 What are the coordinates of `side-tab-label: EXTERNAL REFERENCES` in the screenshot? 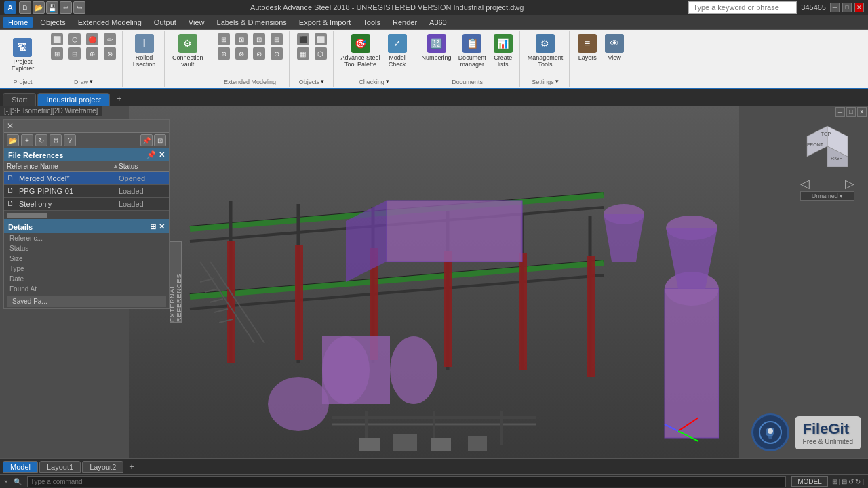 It's located at (176, 282).